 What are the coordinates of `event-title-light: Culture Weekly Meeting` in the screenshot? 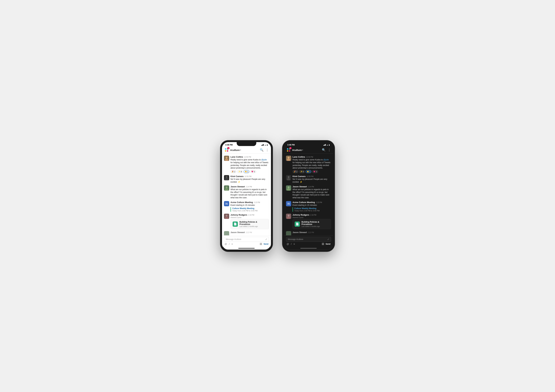 It's located at (251, 208).